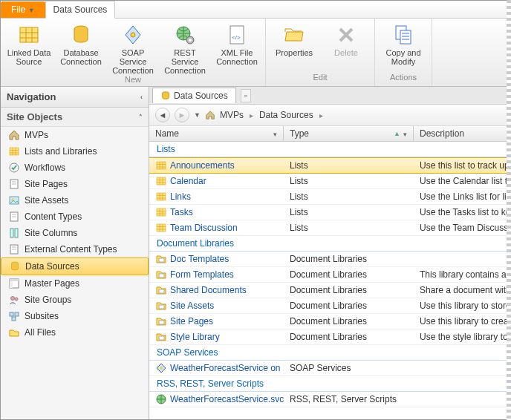 This screenshot has height=420, width=511. I want to click on sidebar-item-lists: Lists and Libraries, so click(74, 151).